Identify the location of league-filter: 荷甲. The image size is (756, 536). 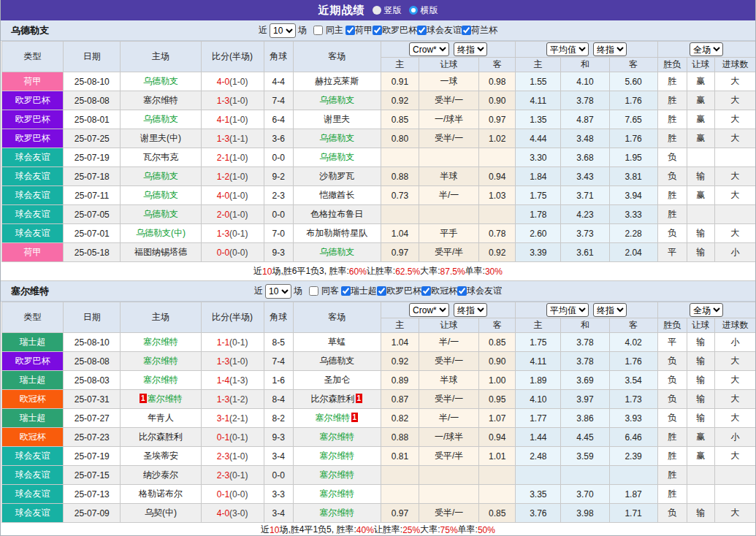
(359, 31).